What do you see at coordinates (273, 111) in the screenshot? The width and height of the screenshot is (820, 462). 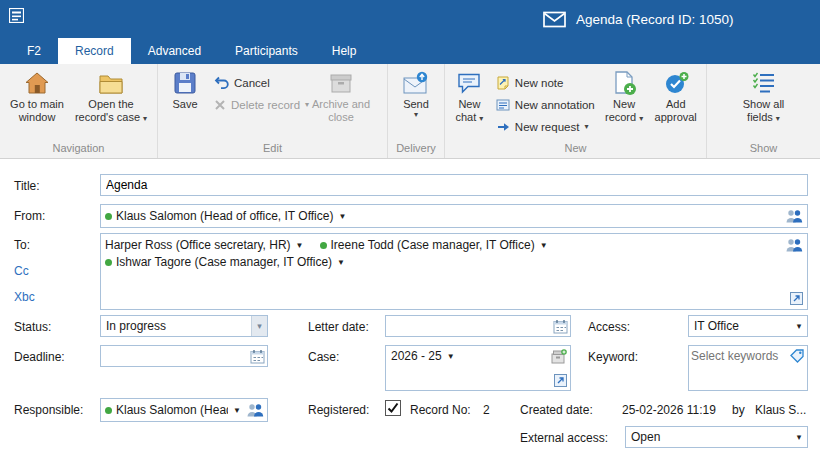 I see `ribbon-group-edit: Save Cancel Delete record ▾` at bounding box center [273, 111].